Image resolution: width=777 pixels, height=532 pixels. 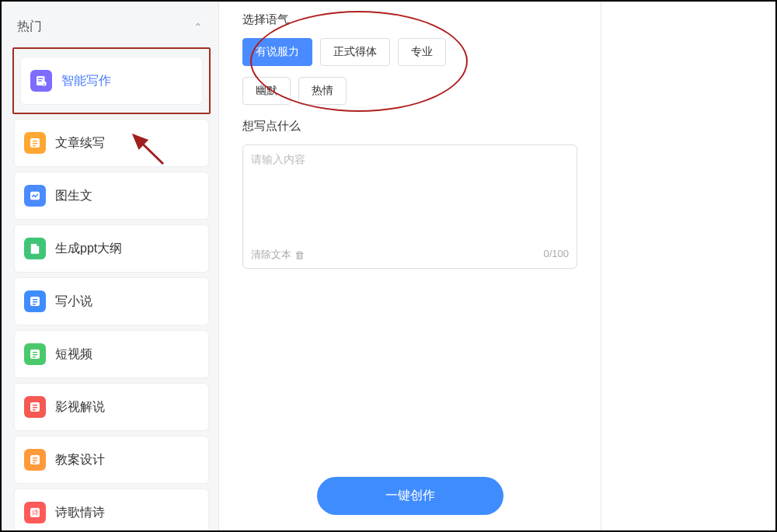 What do you see at coordinates (41, 81) in the screenshot?
I see `doc-pencil-icon` at bounding box center [41, 81].